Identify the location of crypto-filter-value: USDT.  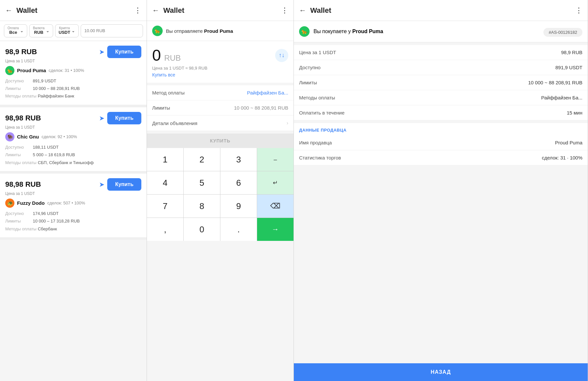
(64, 32).